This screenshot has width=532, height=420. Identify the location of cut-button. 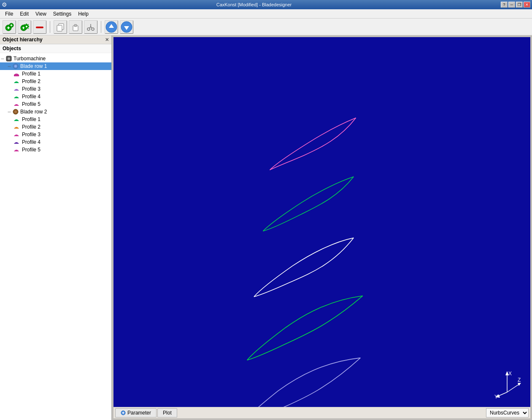
(91, 27).